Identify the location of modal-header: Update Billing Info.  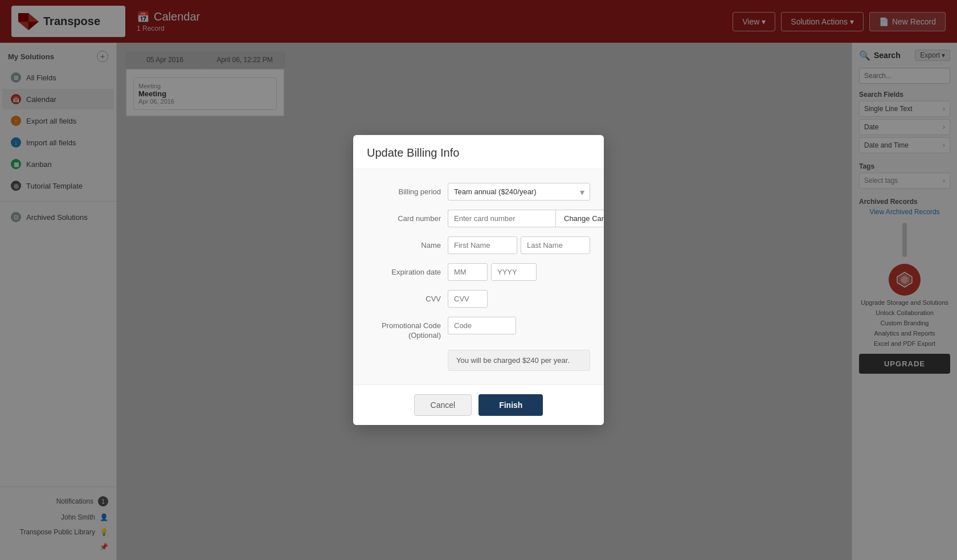
(478, 152).